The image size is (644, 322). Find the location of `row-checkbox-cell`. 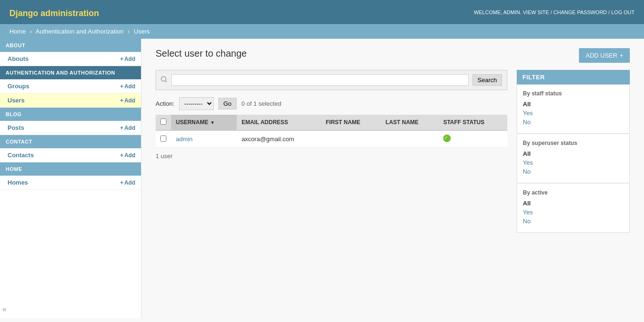

row-checkbox-cell is located at coordinates (163, 139).